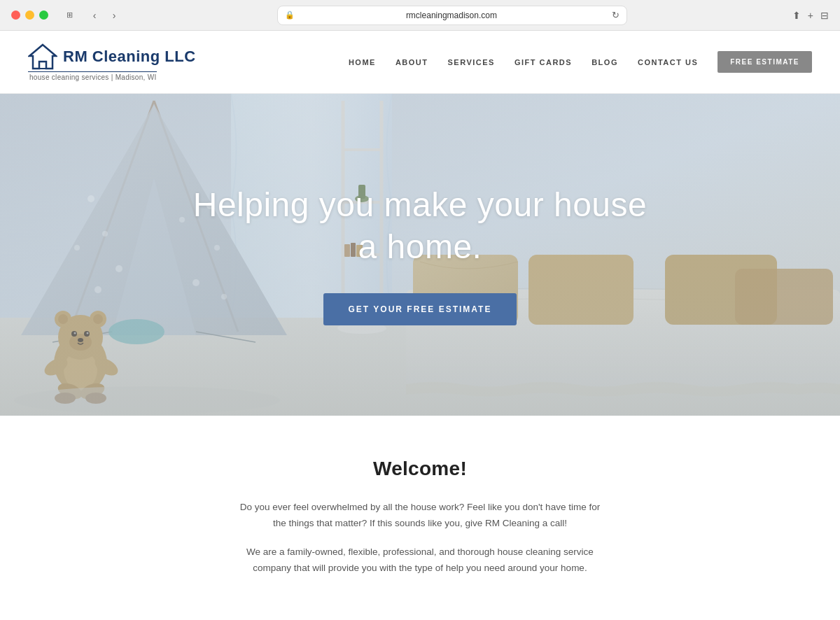  What do you see at coordinates (420, 62) in the screenshot?
I see `site-header: RM Cleaning LLC house cleaning services …` at bounding box center [420, 62].